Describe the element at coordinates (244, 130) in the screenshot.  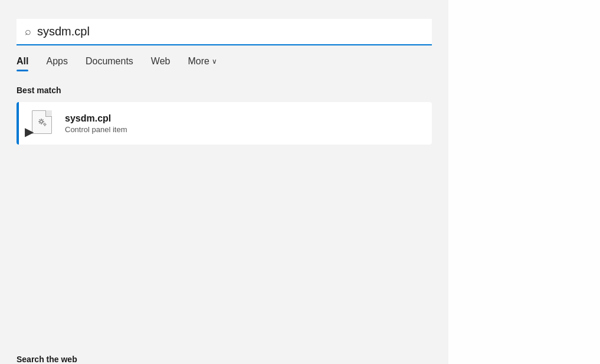
I see `result-subtitle: Control panel item` at that location.